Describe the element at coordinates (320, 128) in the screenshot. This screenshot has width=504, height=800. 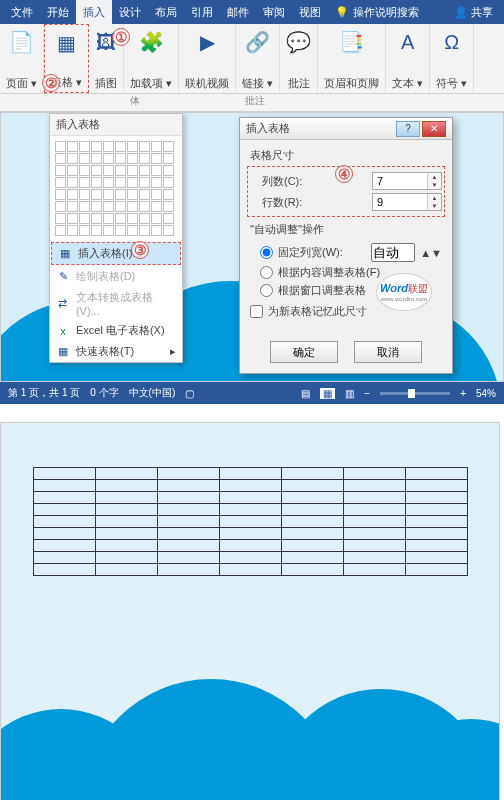
I see `dialog-title: 插入表格` at that location.